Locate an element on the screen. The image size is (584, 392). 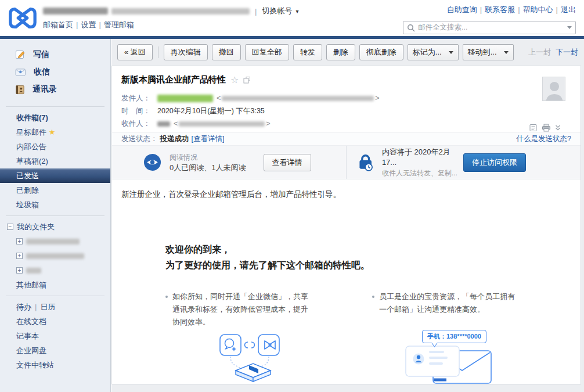
mark-as-label: 标记为... is located at coordinates (427, 52).